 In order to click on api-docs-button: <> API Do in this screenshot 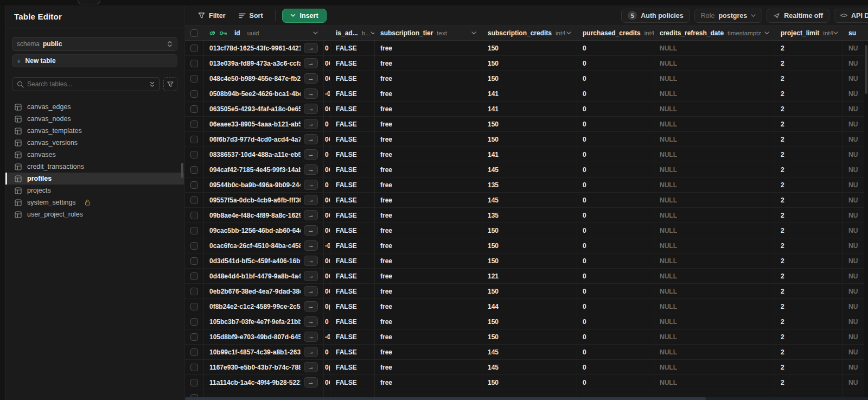, I will do `click(851, 16)`.